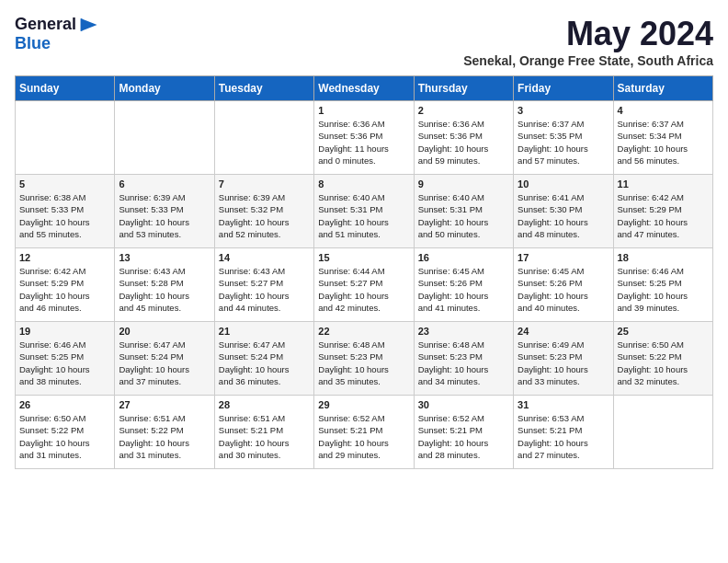 This screenshot has width=728, height=563. What do you see at coordinates (265, 258) in the screenshot?
I see `day-number: 14` at bounding box center [265, 258].